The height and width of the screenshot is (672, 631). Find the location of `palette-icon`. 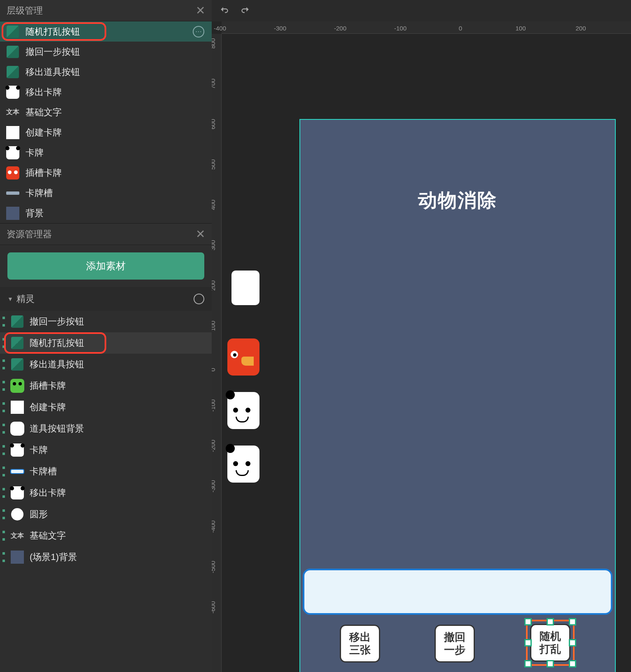

palette-icon is located at coordinates (199, 299).